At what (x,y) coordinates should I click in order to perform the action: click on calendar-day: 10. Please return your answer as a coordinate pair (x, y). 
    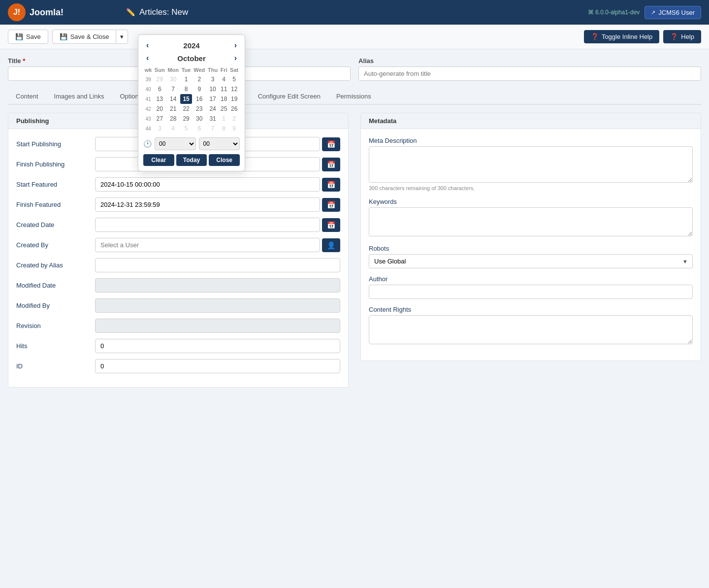
    Looking at the image, I should click on (213, 89).